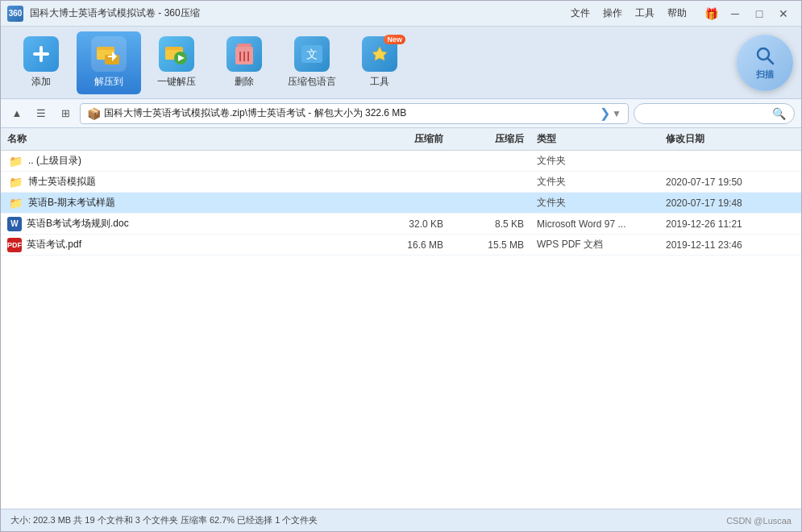 The height and width of the screenshot is (532, 802). I want to click on search-icon: 🔍, so click(779, 114).